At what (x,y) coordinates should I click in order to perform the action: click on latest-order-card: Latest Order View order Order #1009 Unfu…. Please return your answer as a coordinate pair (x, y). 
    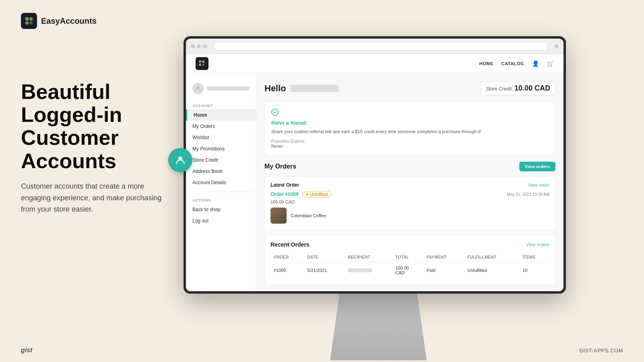
    Looking at the image, I should click on (410, 203).